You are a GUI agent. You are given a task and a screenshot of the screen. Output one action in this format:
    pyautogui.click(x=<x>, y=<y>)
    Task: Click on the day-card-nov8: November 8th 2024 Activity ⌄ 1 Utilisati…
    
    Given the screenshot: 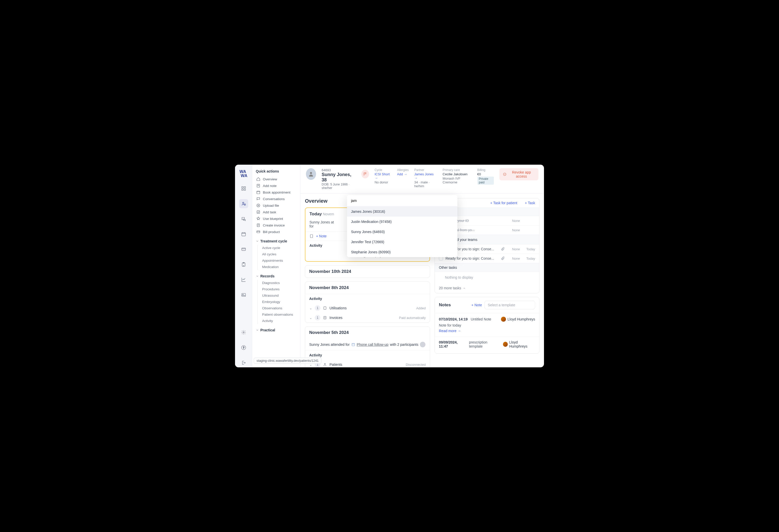 What is the action you would take?
    pyautogui.click(x=367, y=302)
    